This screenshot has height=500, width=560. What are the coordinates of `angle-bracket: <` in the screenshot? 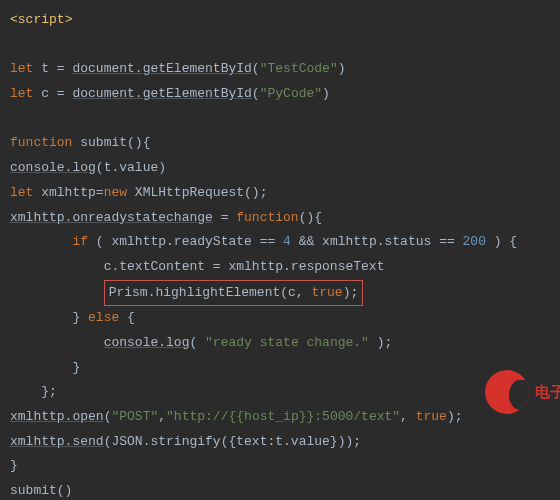 It's located at (14, 20).